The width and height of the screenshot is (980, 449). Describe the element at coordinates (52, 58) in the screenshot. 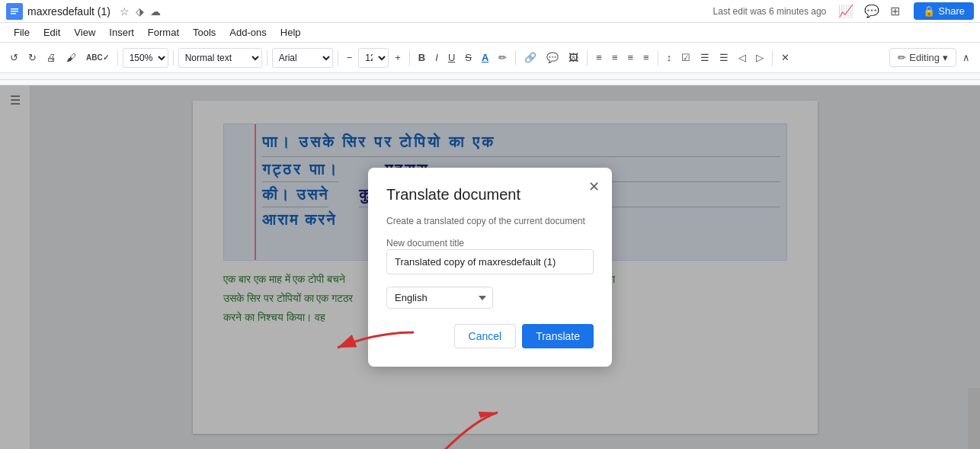

I see `print-button: 🖨` at that location.